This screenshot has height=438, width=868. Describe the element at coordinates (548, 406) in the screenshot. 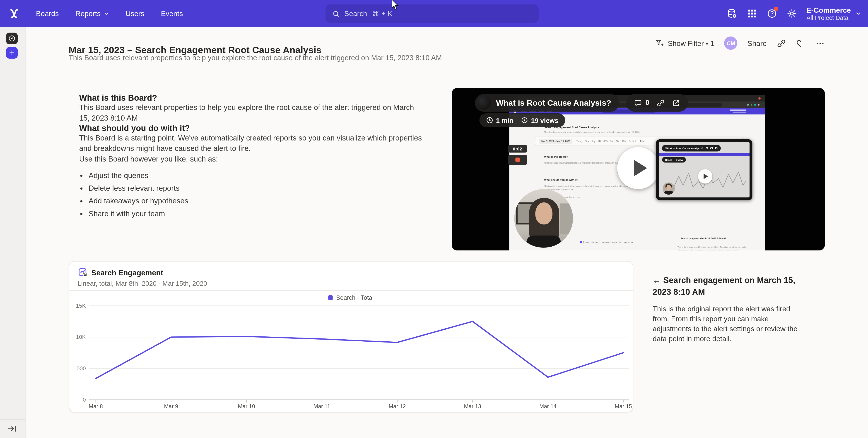

I see `svg-text: Mar 14` at that location.